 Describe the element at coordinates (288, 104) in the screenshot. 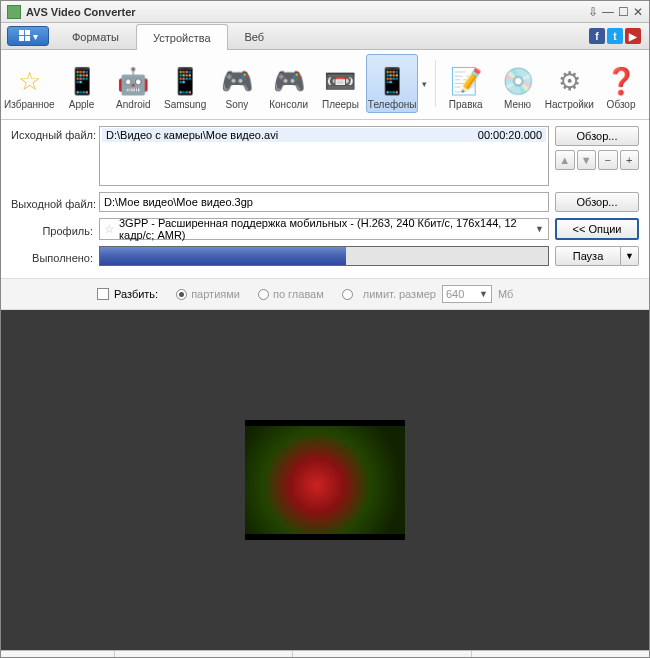

I see `toolbar-consoles-label: Консоли` at that location.